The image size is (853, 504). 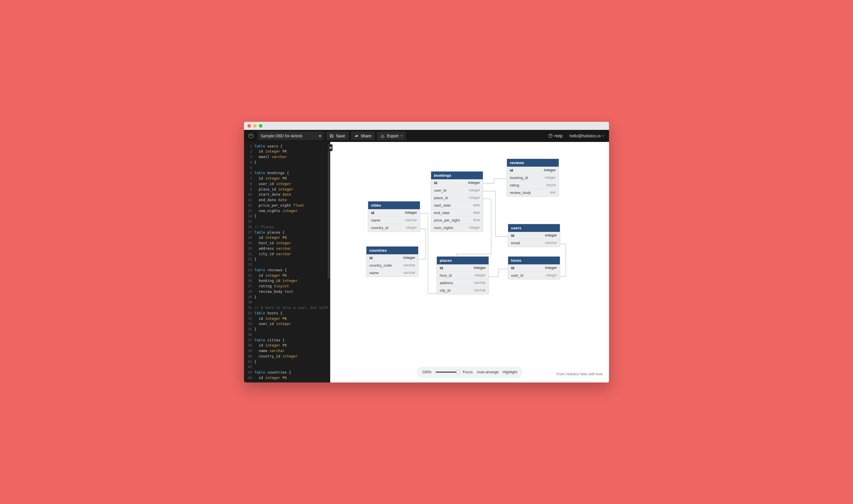 What do you see at coordinates (394, 228) in the screenshot?
I see `table-column: country_idinteger` at bounding box center [394, 228].